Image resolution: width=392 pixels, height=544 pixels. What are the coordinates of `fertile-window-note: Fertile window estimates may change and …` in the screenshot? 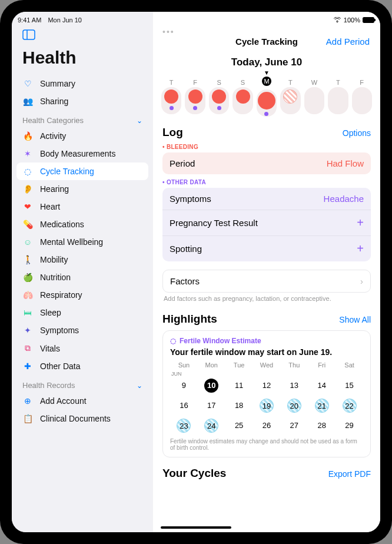 It's located at (267, 445).